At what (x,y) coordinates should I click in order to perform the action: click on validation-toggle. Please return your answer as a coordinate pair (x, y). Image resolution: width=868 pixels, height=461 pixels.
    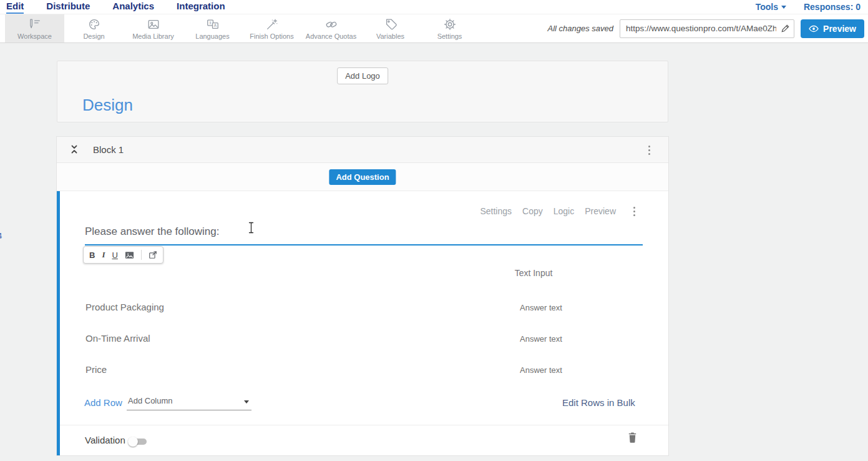
    Looking at the image, I should click on (139, 442).